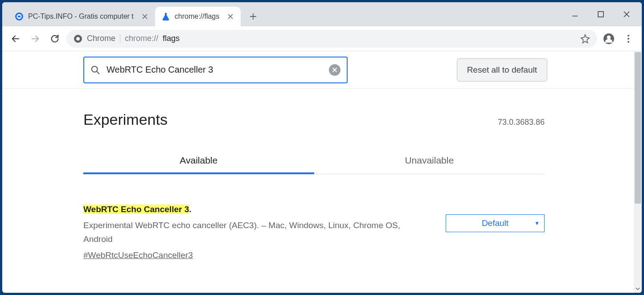 The image size is (644, 295). Describe the element at coordinates (314, 165) in the screenshot. I see `tabs-bar: Available Unavailable` at that location.